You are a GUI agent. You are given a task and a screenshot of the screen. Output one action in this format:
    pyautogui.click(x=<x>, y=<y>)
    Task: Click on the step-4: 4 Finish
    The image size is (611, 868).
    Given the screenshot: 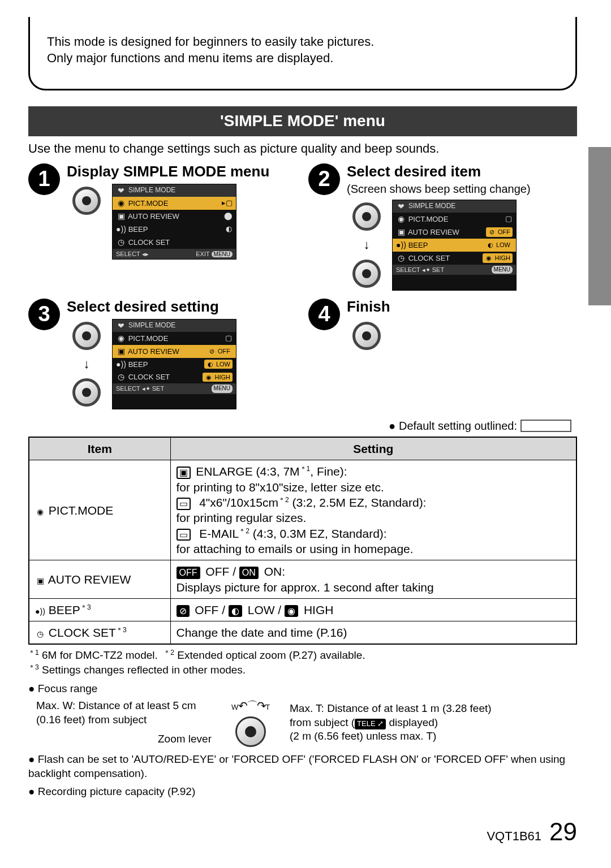 What is the action you would take?
    pyautogui.click(x=442, y=354)
    